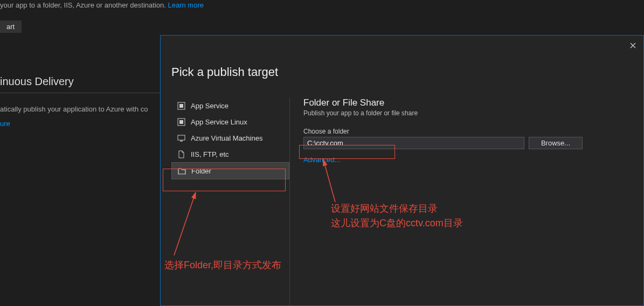 The width and height of the screenshot is (644, 306). Describe the element at coordinates (231, 138) in the screenshot. I see `target-azure-vm: Azure Virtual Machines` at that location.